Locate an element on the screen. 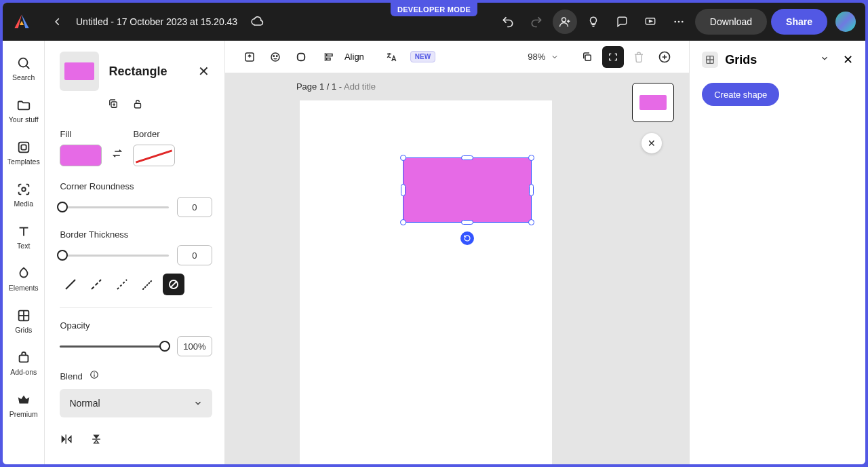 The width and height of the screenshot is (868, 467). share-button: Share is located at coordinates (799, 22).